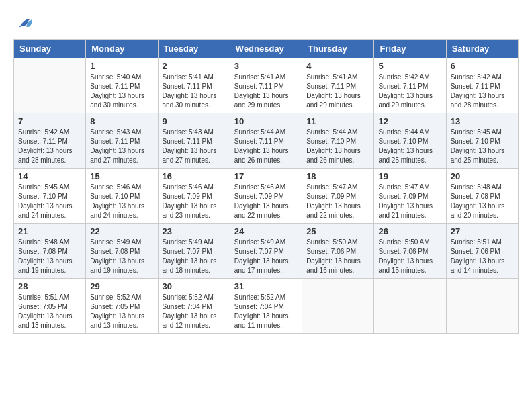  I want to click on calendar-cell: 14Sunrise: 5:45 AMSunset: 7:10 PMDayligh…, so click(50, 196).